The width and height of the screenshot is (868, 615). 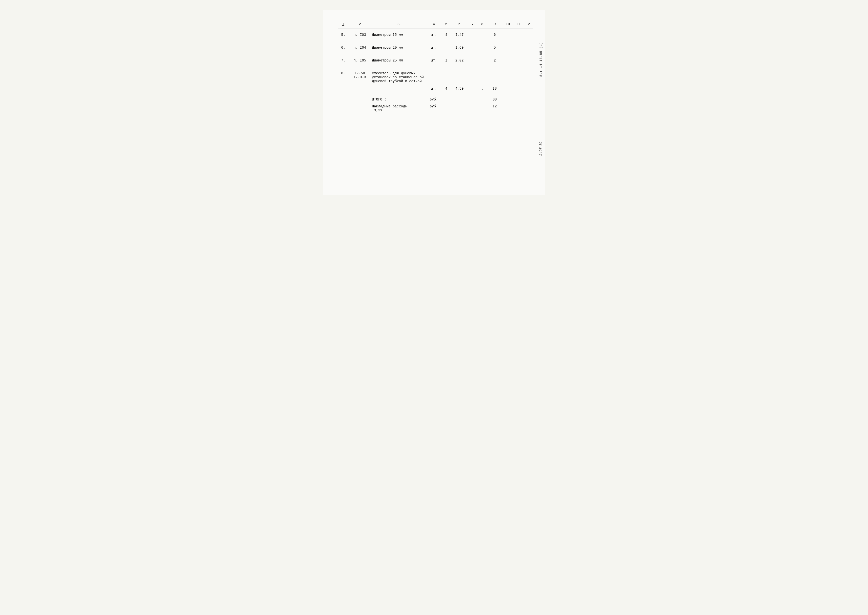 What do you see at coordinates (360, 81) in the screenshot?
I see `row8-code: I7-50 I7-3-3` at bounding box center [360, 81].